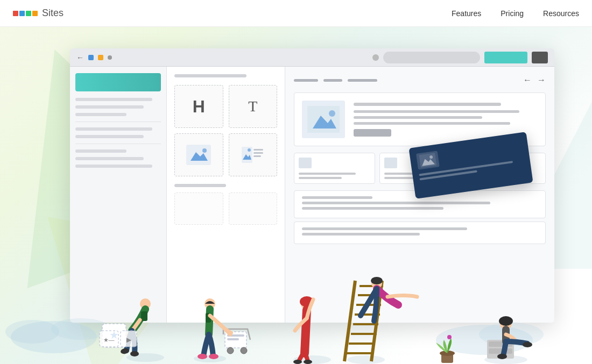 The height and width of the screenshot is (364, 592). I want to click on preview-hero-content, so click(446, 119).